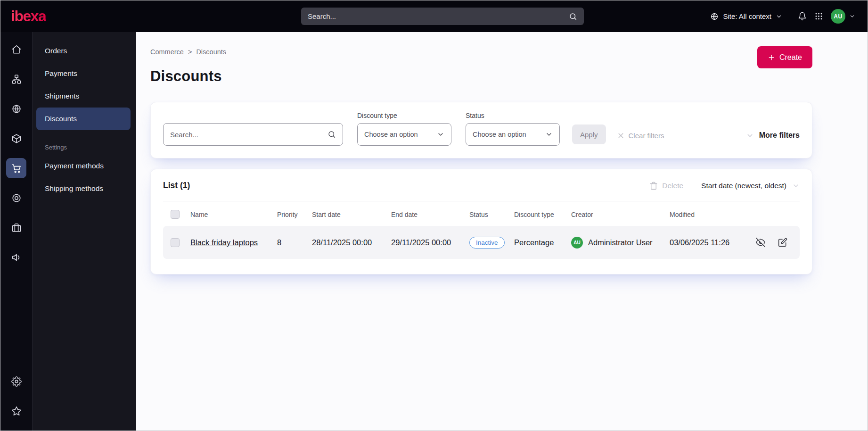 Image resolution: width=868 pixels, height=431 pixels. Describe the element at coordinates (28, 16) in the screenshot. I see `ibexa-logo: ibexa` at that location.